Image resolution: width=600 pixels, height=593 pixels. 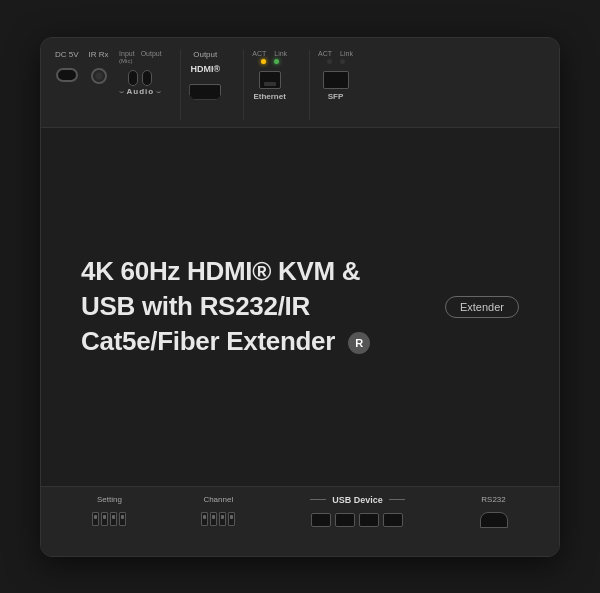 What do you see at coordinates (270, 76) in the screenshot?
I see `ethernet-group: ACT Link Ethernet` at bounding box center [270, 76].